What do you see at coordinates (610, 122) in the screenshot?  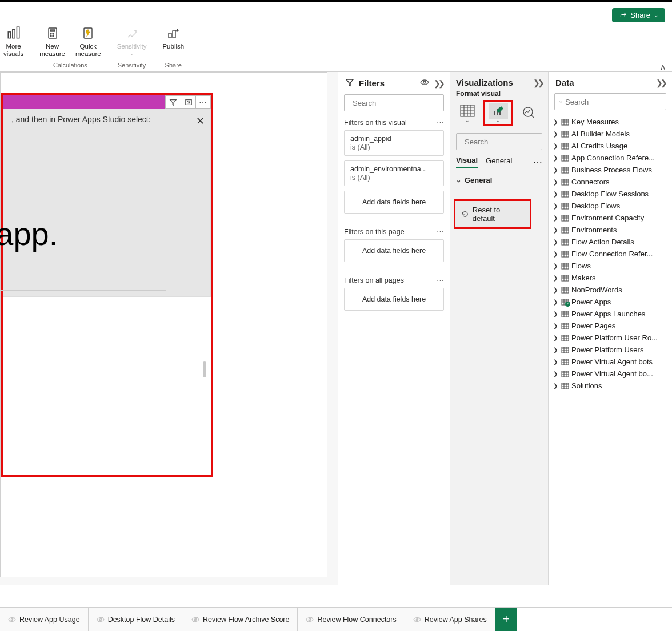 I see `data-table-item: ❯ Key Measures` at bounding box center [610, 122].